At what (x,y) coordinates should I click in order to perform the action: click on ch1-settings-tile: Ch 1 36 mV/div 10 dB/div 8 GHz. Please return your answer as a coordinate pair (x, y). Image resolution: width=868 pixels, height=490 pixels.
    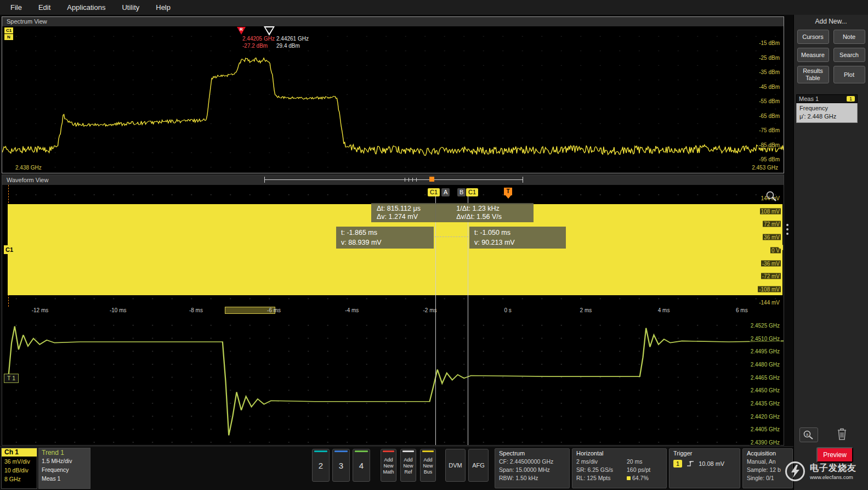
    Looking at the image, I should click on (19, 469).